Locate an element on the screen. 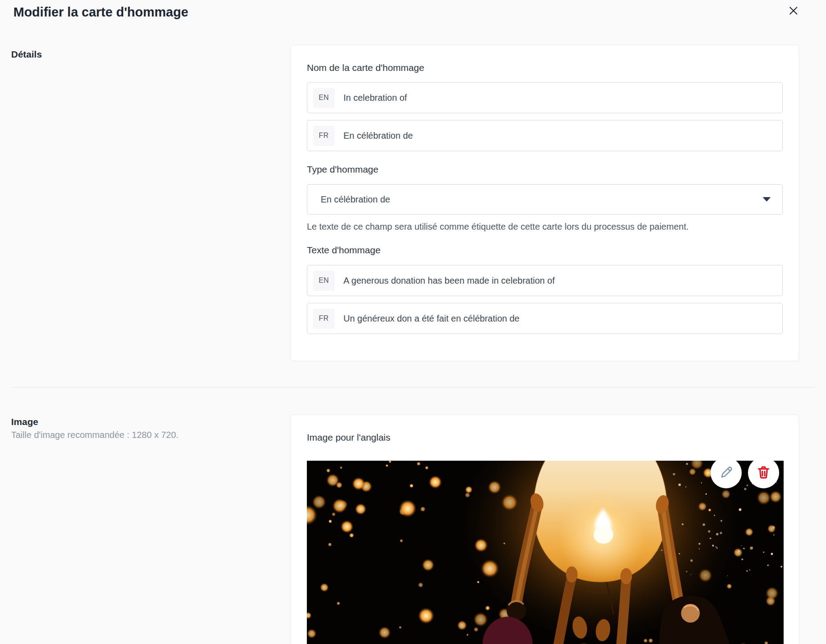 Image resolution: width=826 pixels, height=644 pixels. tribute-name-fr-input is located at coordinates (559, 136).